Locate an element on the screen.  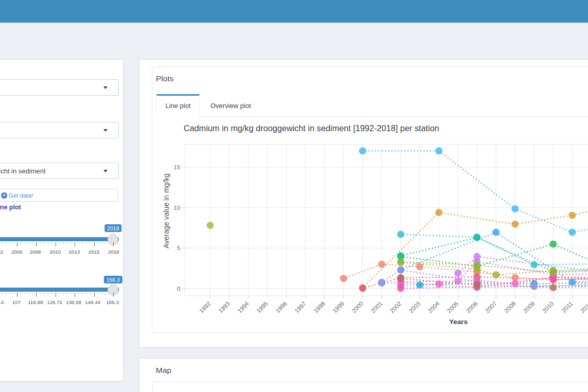
svg-text: 2005 is located at coordinates (453, 307).